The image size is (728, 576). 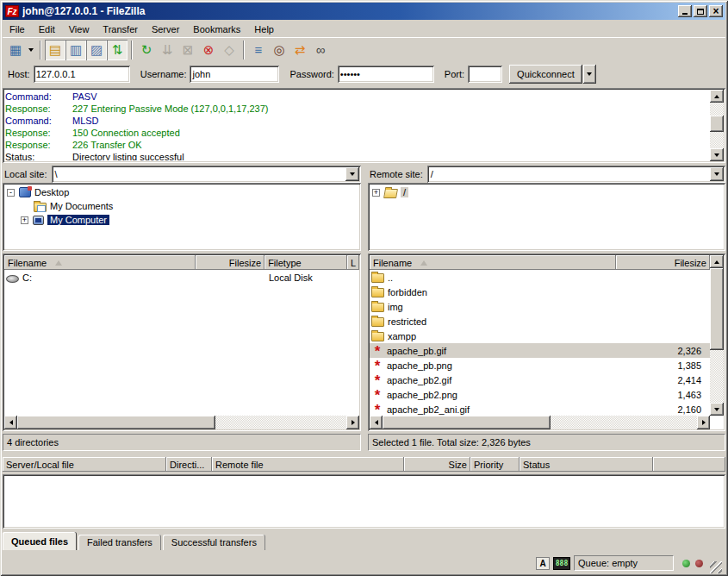 What do you see at coordinates (320, 50) in the screenshot?
I see `find-files-button: ∞` at bounding box center [320, 50].